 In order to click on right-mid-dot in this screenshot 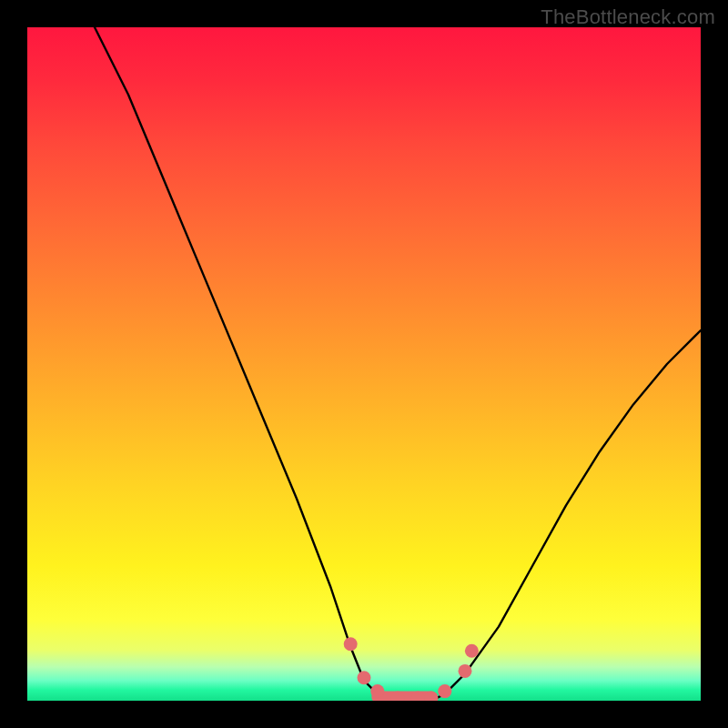, I will do `click(444, 692)`.